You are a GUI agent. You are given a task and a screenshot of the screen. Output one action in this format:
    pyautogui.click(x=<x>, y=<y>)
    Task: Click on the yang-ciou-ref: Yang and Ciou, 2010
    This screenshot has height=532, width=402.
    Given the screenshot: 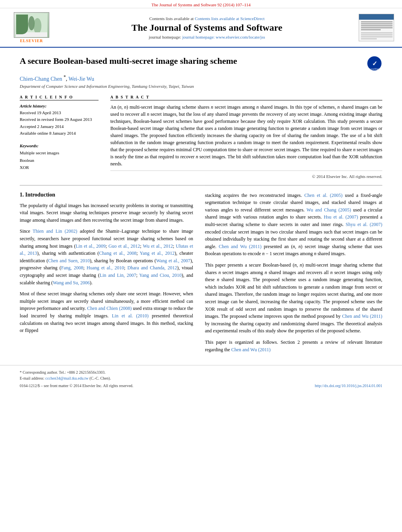 What is the action you would take?
    pyautogui.click(x=160, y=275)
    